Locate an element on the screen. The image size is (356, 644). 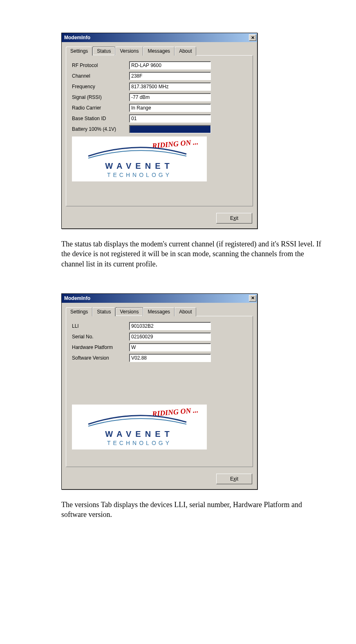
field-hardware: W is located at coordinates (170, 347).